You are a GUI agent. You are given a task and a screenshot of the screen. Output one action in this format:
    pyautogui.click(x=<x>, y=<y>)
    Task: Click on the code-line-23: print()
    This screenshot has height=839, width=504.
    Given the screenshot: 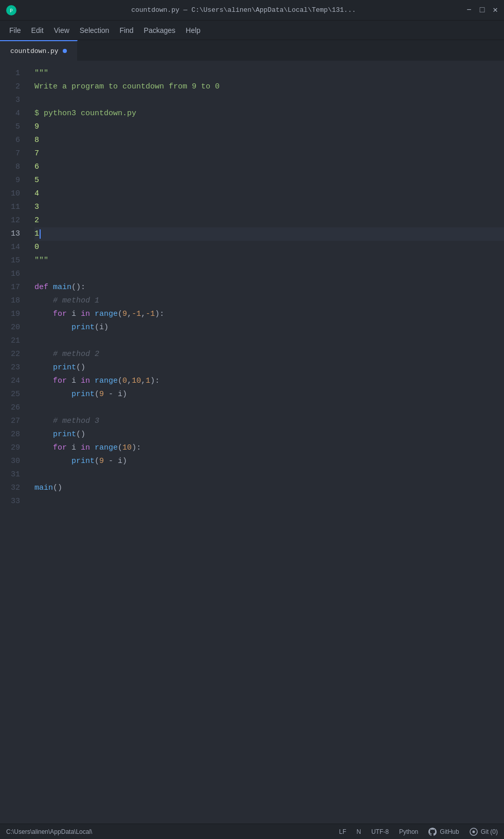 What is the action you would take?
    pyautogui.click(x=269, y=368)
    